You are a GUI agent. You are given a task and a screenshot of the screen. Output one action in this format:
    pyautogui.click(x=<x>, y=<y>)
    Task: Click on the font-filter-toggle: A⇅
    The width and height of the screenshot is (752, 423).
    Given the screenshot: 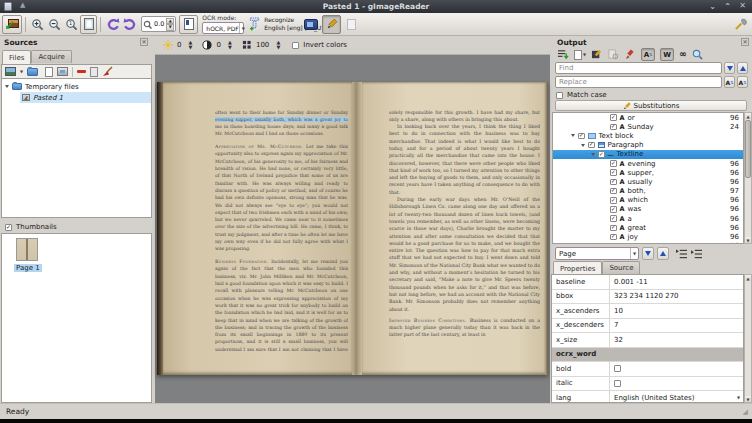 What is the action you would take?
    pyautogui.click(x=648, y=54)
    